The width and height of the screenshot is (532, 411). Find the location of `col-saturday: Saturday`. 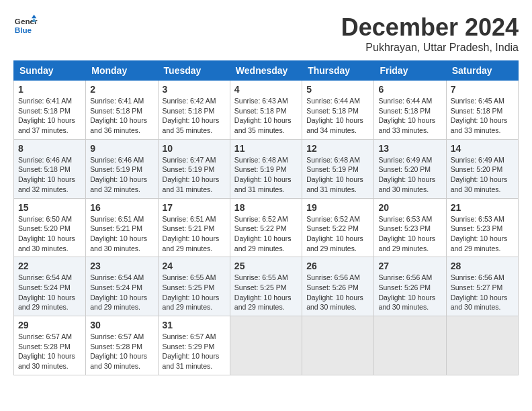

col-saturday: Saturday is located at coordinates (482, 71).